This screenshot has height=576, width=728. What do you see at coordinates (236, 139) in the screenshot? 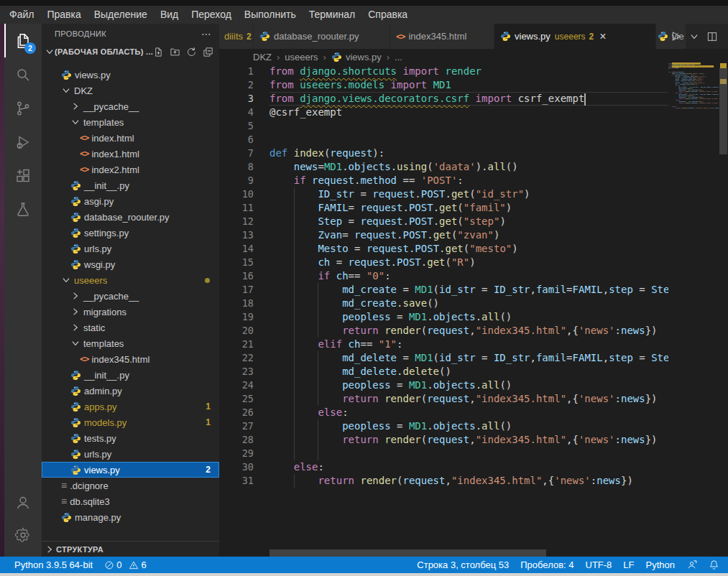
I see `line-number: 6` at bounding box center [236, 139].